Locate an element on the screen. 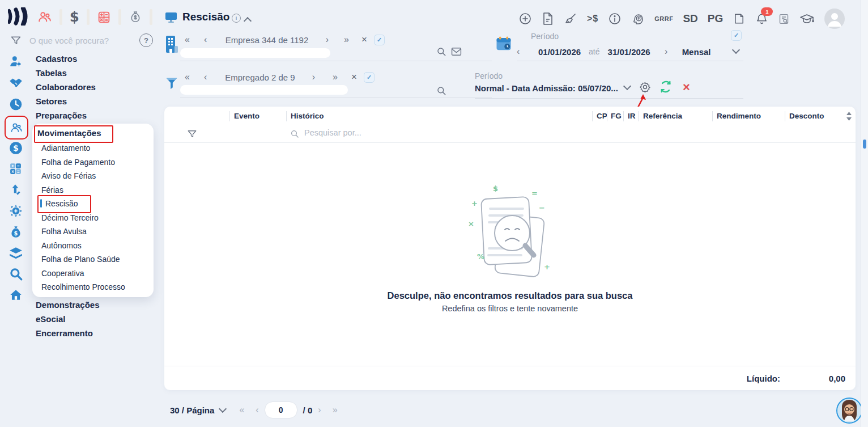 The image size is (868, 427). clock-icon is located at coordinates (16, 104).